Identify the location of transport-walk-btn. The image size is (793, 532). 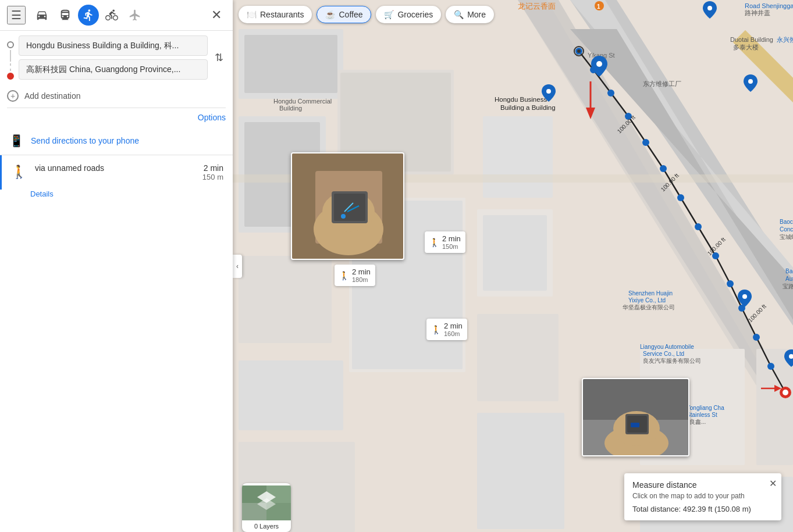
(88, 15).